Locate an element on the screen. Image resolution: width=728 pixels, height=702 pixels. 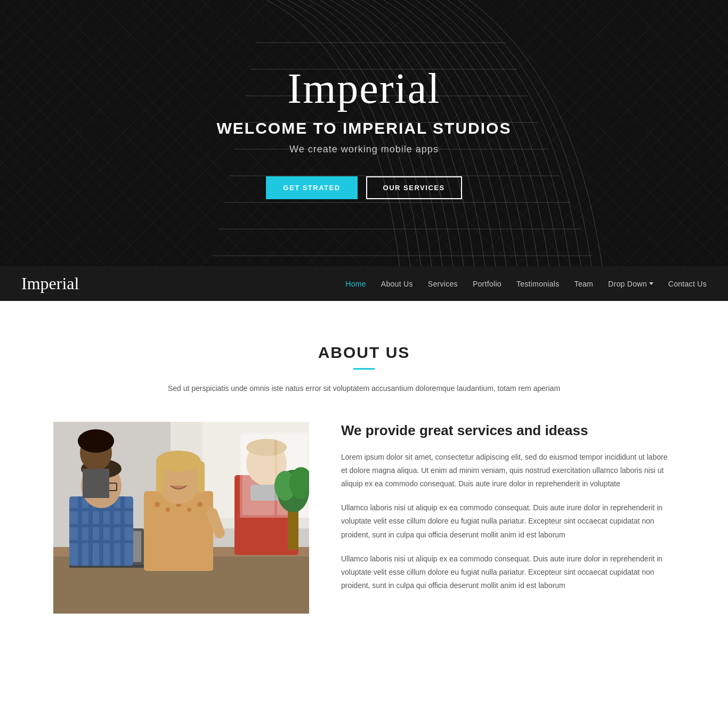
nav-brand: Imperial is located at coordinates (50, 283).